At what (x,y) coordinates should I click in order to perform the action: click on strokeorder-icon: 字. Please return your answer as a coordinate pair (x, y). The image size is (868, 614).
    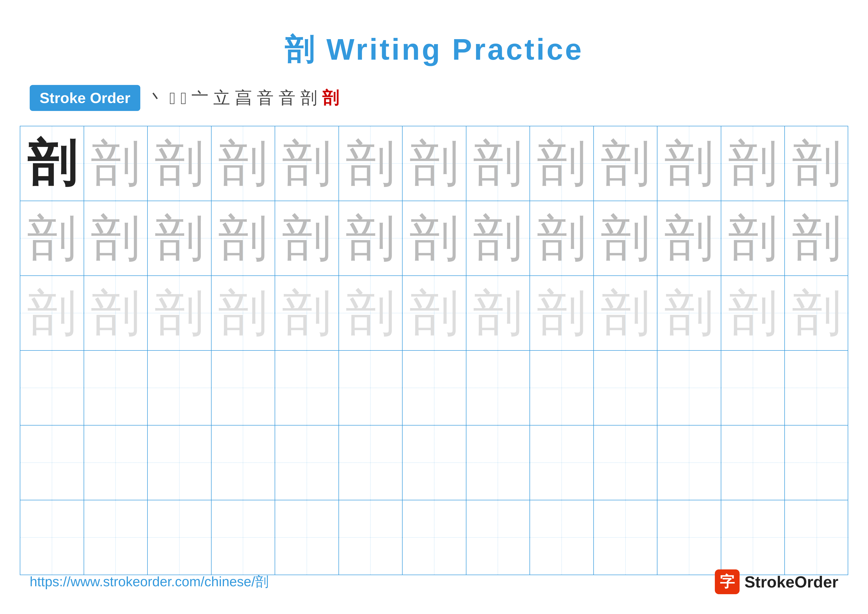
    Looking at the image, I should click on (727, 582).